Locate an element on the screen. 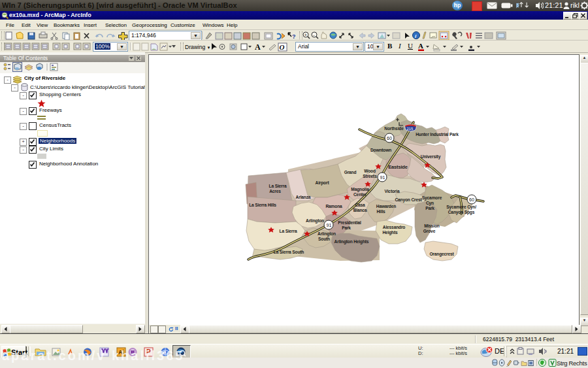  svg-text: Hills is located at coordinates (381, 212).